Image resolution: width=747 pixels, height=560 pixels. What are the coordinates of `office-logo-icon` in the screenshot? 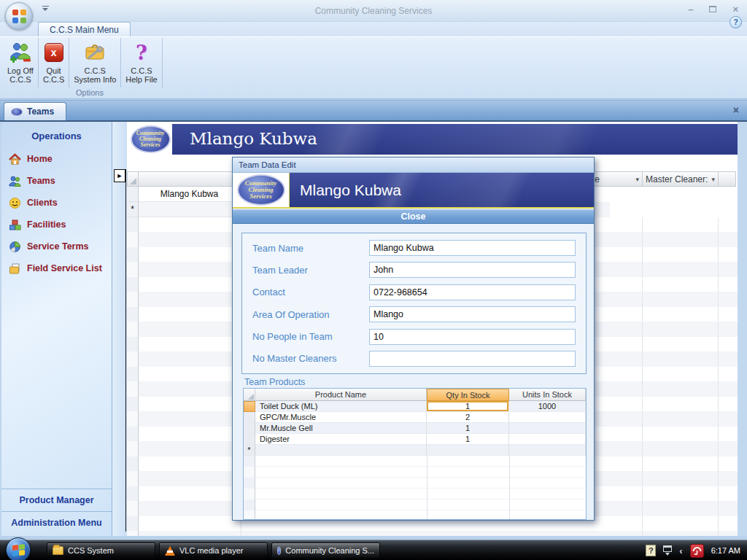 It's located at (19, 16).